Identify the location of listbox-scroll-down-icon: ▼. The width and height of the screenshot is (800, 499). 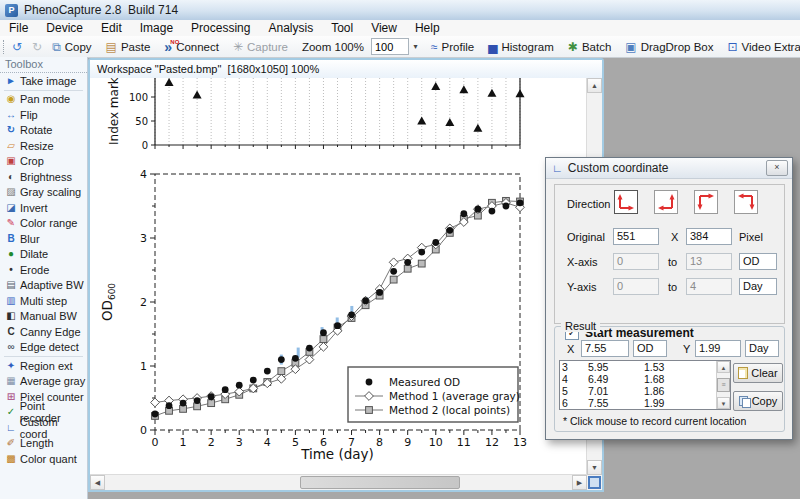
(724, 403).